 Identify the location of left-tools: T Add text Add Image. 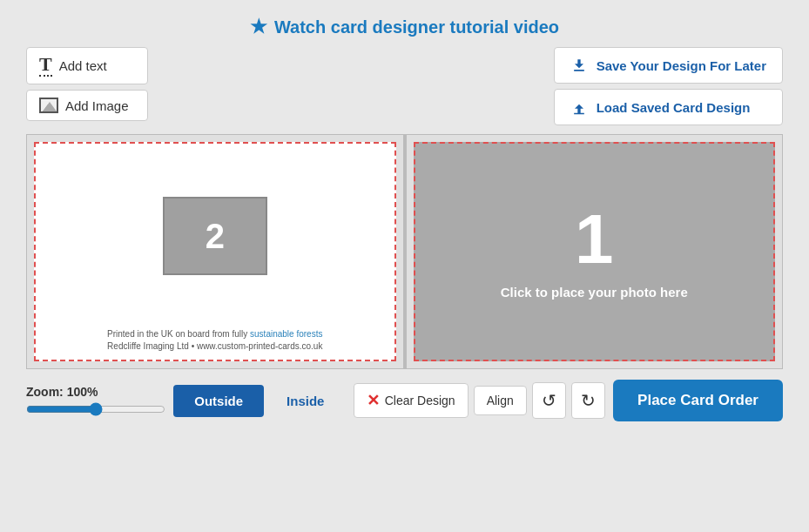
(87, 84).